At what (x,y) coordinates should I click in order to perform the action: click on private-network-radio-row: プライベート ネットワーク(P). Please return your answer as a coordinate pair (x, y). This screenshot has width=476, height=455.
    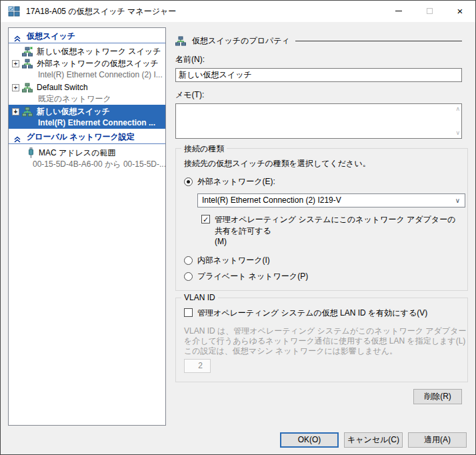
    Looking at the image, I should click on (321, 276).